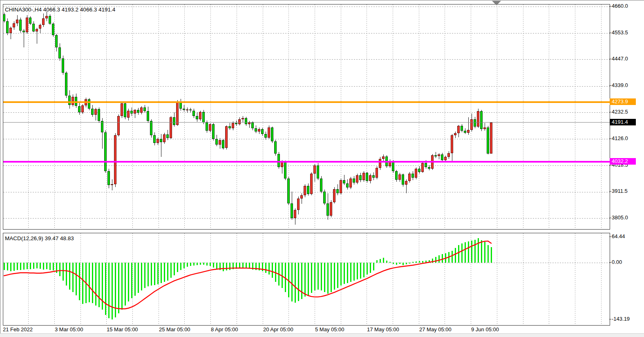  I want to click on time-axis-label: 9 Jun 05:00, so click(485, 329).